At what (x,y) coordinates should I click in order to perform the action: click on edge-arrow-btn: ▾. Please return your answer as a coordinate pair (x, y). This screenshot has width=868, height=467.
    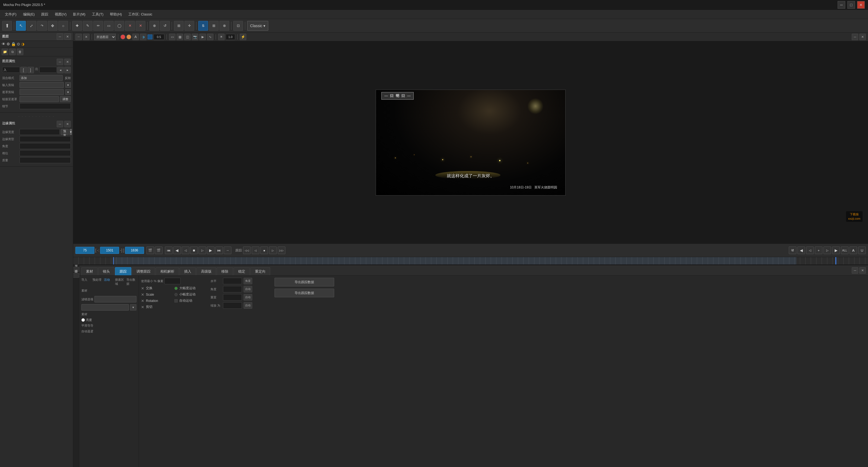
    Looking at the image, I should click on (71, 132).